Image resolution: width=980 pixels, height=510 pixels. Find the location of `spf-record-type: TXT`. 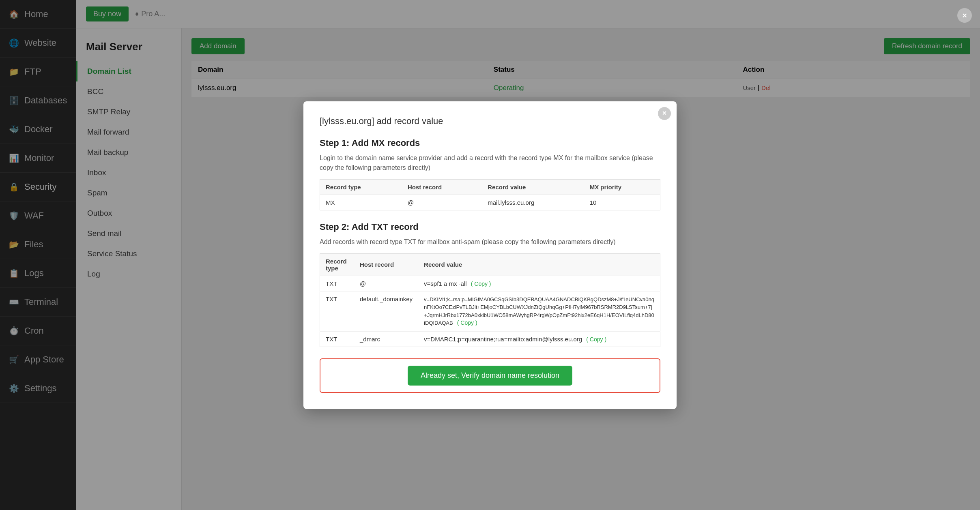

spf-record-type: TXT is located at coordinates (337, 283).